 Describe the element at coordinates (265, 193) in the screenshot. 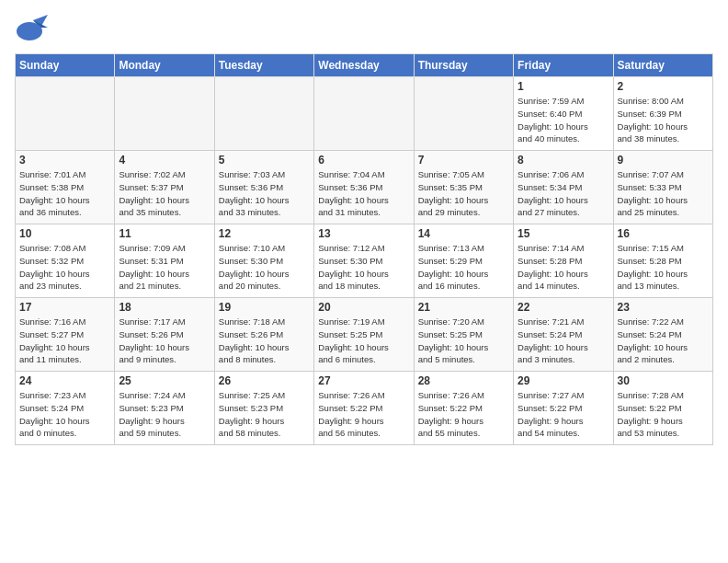

I see `day-info: Sunrise: 7:03 AM Sunset: 5:36 PM Dayligh…` at that location.